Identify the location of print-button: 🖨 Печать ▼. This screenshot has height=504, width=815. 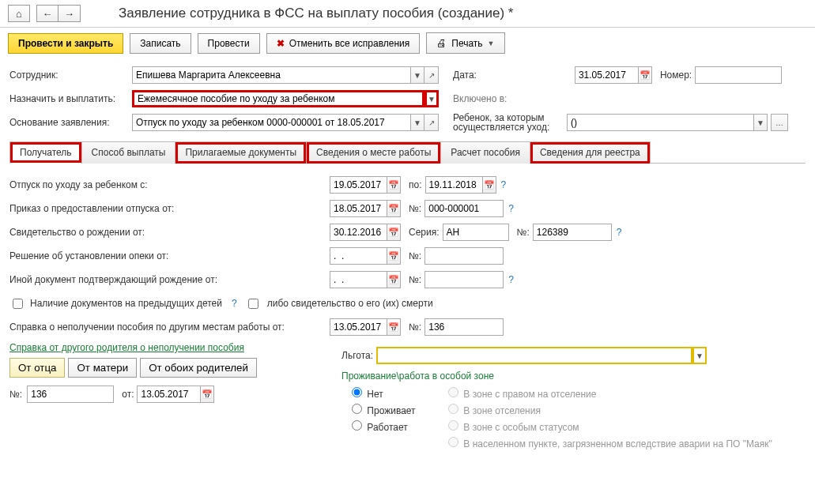
(465, 43).